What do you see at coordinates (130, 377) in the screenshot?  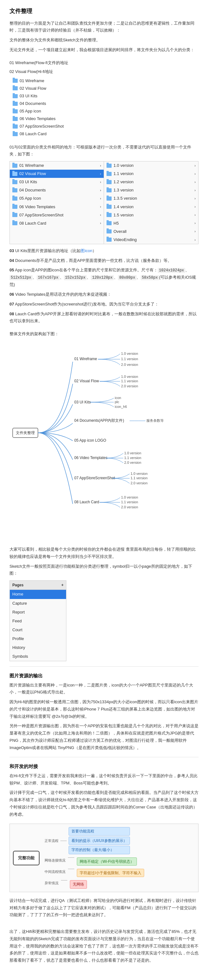 I see `mindmap-02-v1: 1.0 version` at bounding box center [130, 377].